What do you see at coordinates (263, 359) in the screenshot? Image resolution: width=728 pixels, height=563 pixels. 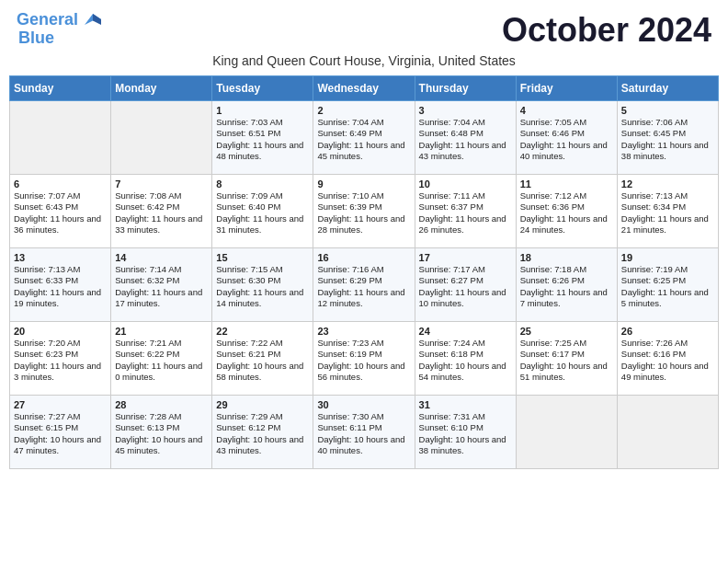 I see `calendar-cell: 22Sunrise: 7:22 AMSunset: 6:21 PMDayligh…` at bounding box center [263, 359].